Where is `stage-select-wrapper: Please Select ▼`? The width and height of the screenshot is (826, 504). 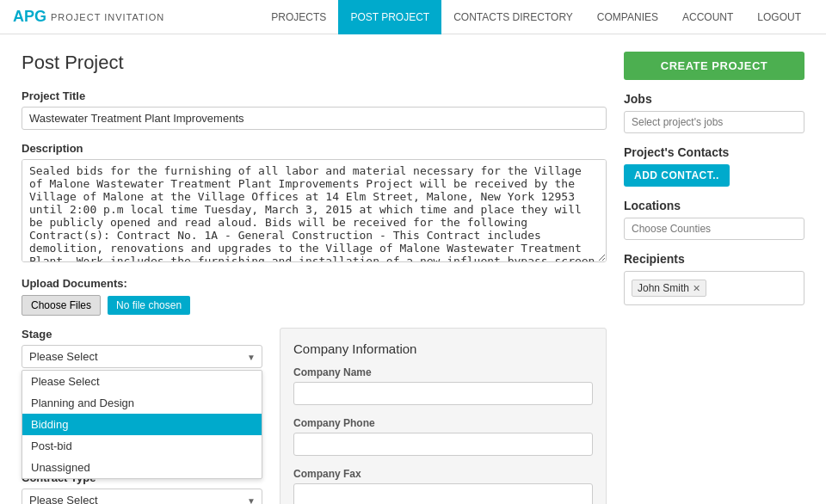 stage-select-wrapper: Please Select ▼ is located at coordinates (142, 356).